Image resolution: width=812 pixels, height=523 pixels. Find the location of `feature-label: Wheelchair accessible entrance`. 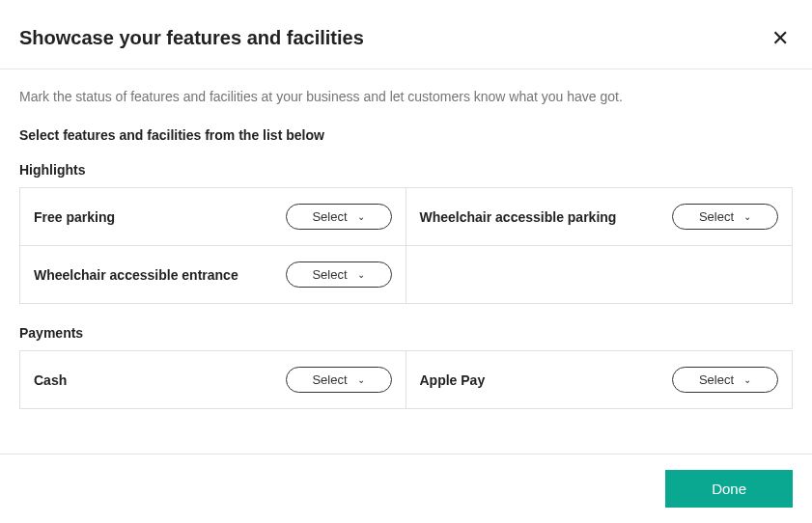

feature-label: Wheelchair accessible entrance is located at coordinates (136, 275).